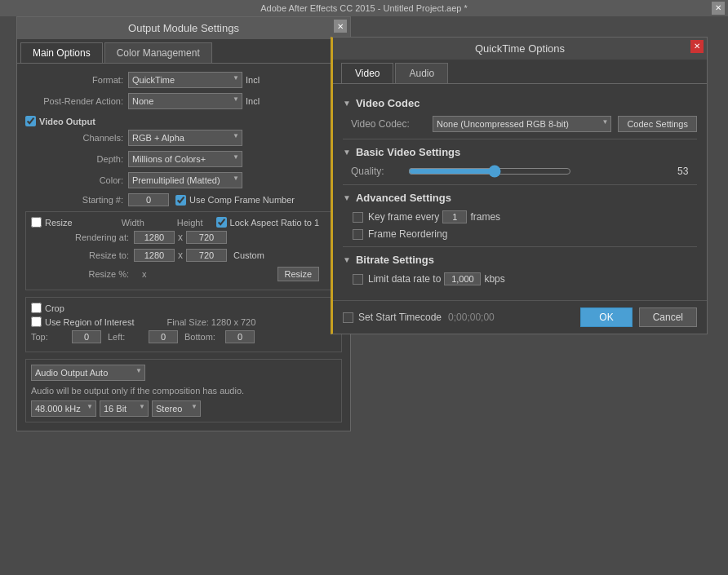 The width and height of the screenshot is (728, 575). Describe the element at coordinates (718, 8) in the screenshot. I see `app-close-button: ✕` at that location.